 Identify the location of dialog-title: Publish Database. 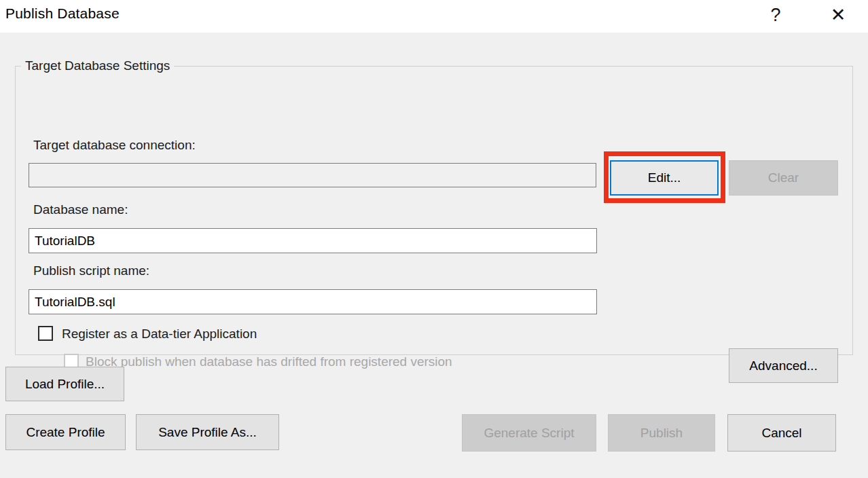
(62, 14).